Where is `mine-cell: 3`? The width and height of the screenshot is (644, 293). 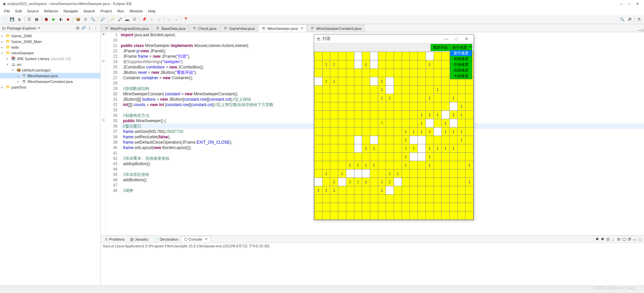 mine-cell: 3 is located at coordinates (430, 132).